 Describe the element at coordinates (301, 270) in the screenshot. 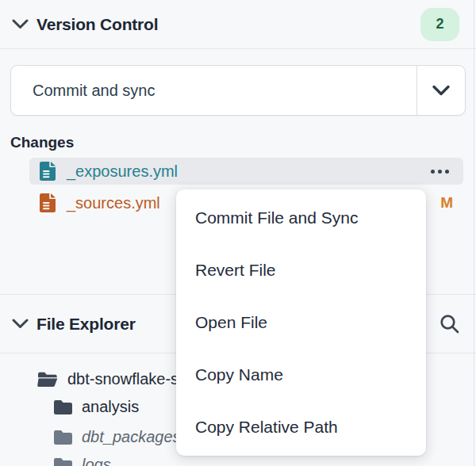

I see `menu-item-revert-file: Revert File` at that location.